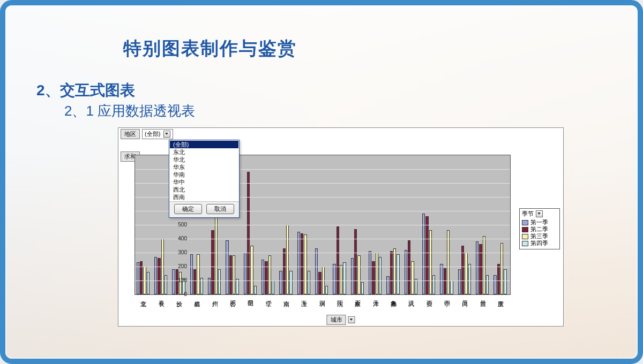 This screenshot has height=364, width=643. What do you see at coordinates (204, 145) in the screenshot?
I see `region-option: (全部)` at bounding box center [204, 145].